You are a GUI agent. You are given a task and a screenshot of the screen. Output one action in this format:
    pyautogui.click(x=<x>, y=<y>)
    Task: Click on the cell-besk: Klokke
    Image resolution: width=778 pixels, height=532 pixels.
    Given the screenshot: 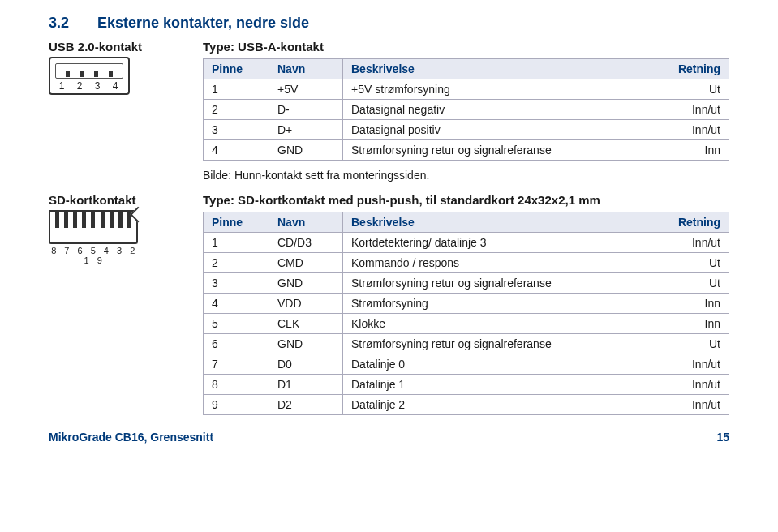 What is the action you would take?
    pyautogui.click(x=495, y=324)
    